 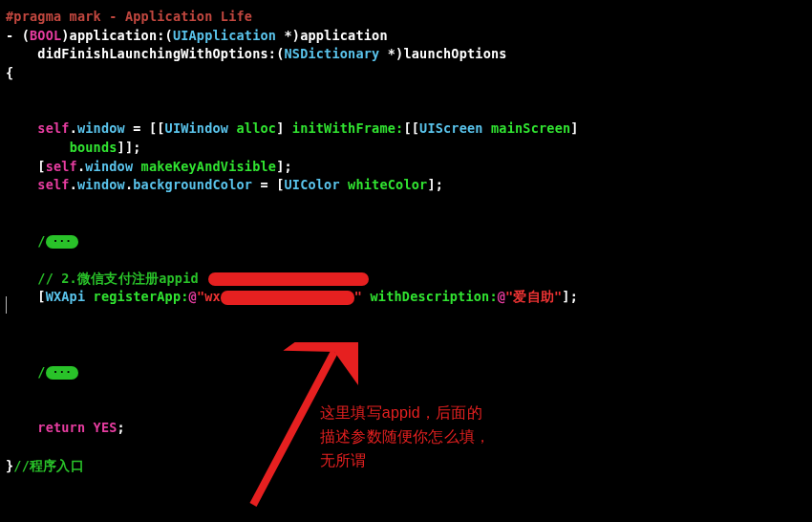 I want to click on text-cursor, so click(x=6, y=305).